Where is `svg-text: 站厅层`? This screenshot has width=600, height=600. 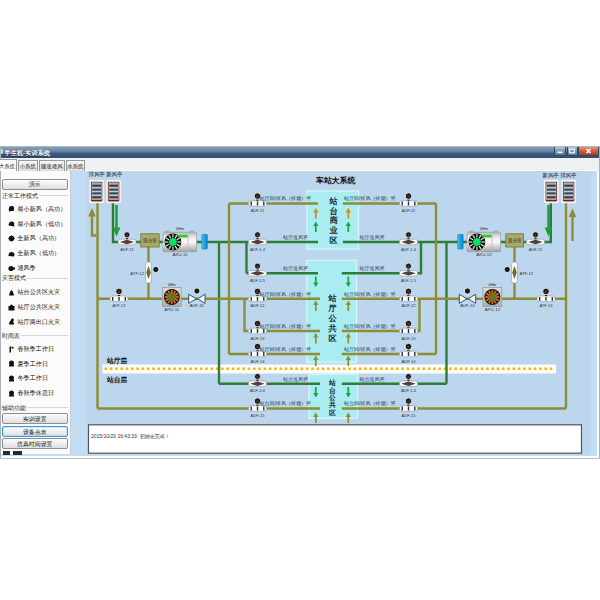 svg-text: 站厅层 is located at coordinates (117, 361).